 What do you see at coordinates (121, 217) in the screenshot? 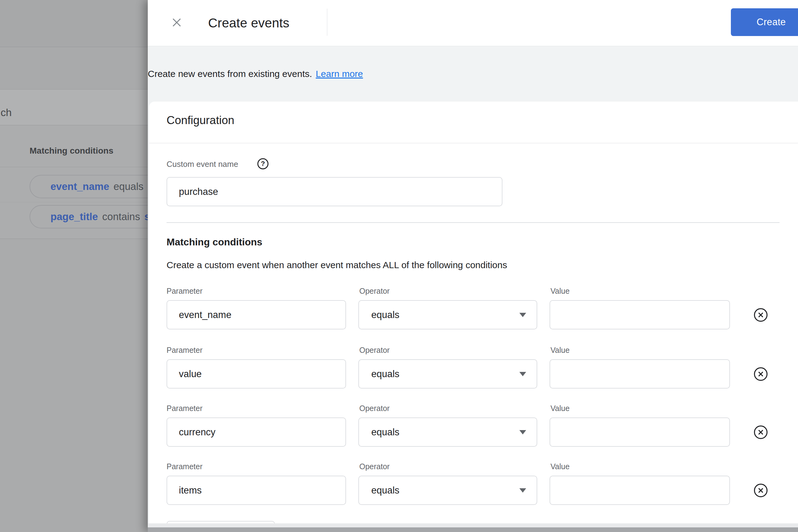
I see `chip-operator: contains` at bounding box center [121, 217].